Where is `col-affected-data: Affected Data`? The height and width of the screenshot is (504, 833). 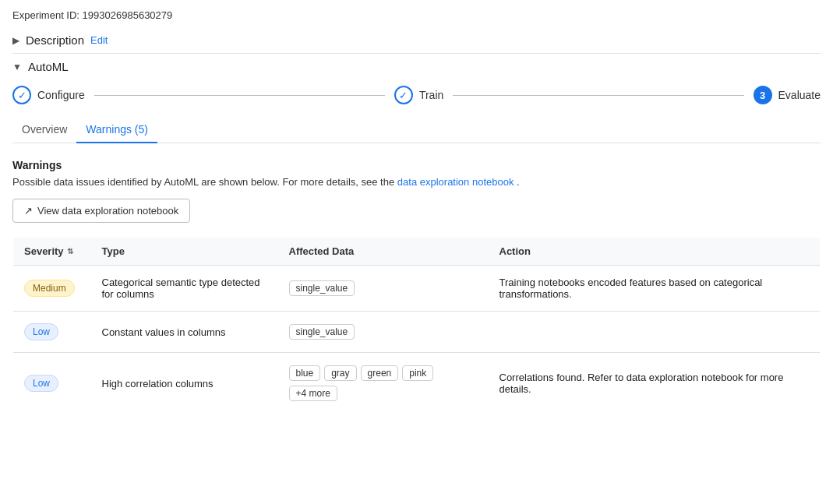
col-affected-data: Affected Data is located at coordinates (383, 252).